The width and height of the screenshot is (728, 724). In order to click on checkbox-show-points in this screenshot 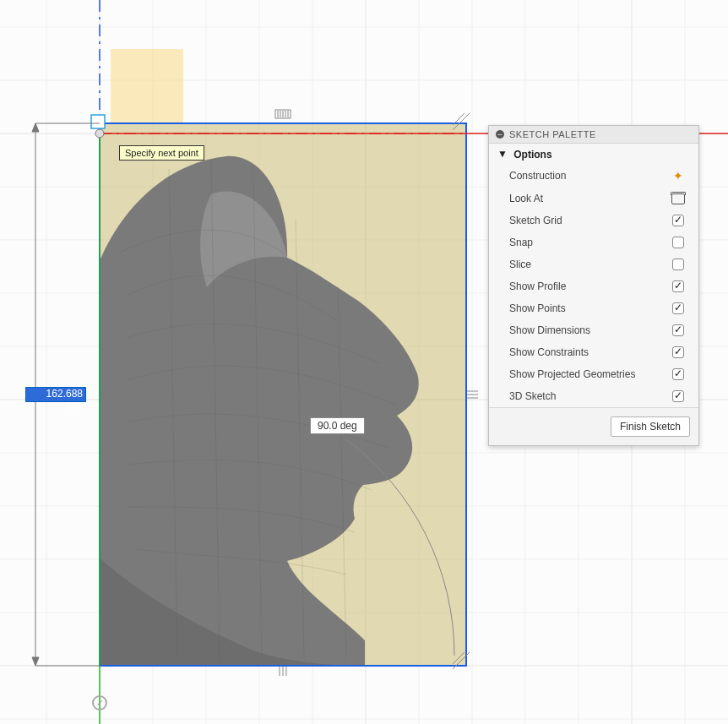, I will do `click(678, 308)`.